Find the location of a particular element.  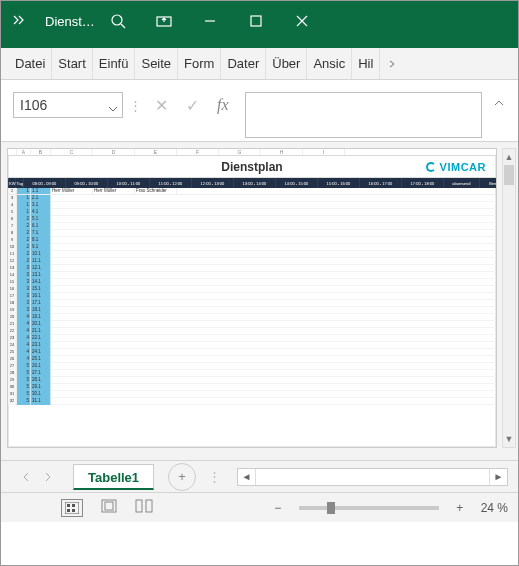

table-row: 726.1 is located at coordinates (252, 226).